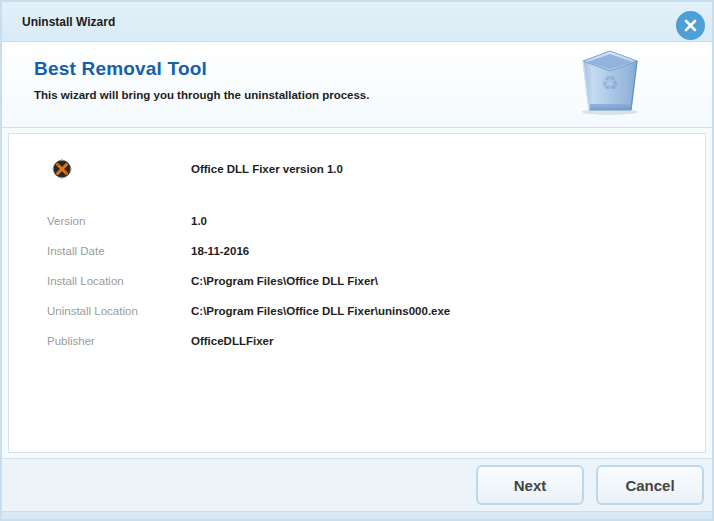  Describe the element at coordinates (119, 311) in the screenshot. I see `detail-label: Uninstall Location` at that location.